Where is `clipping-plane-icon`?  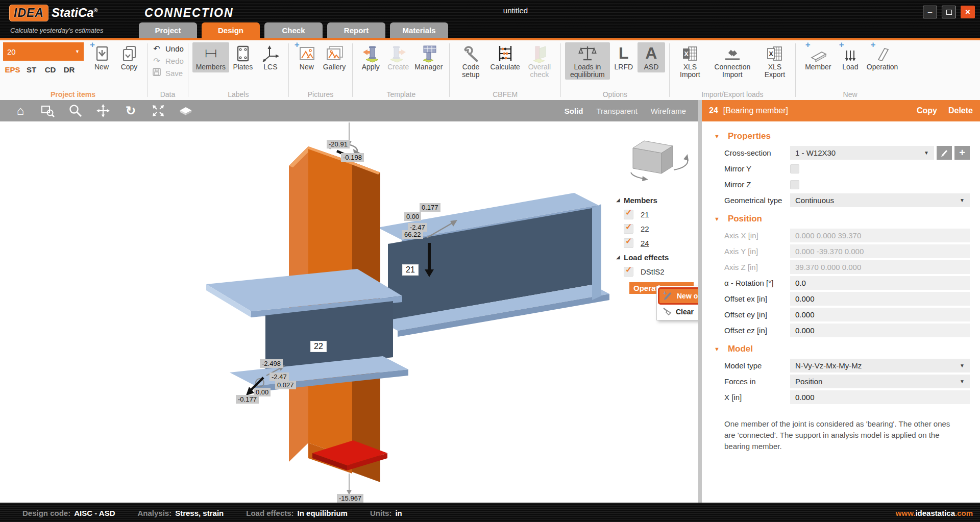
clipping-plane-icon is located at coordinates (186, 111).